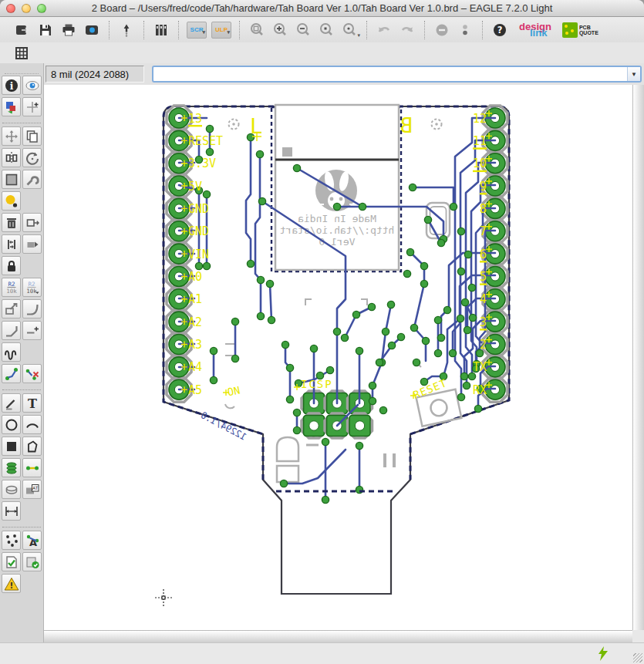 This screenshot has width=644, height=664. Describe the element at coordinates (12, 309) in the screenshot. I see `smash-icon` at that location.